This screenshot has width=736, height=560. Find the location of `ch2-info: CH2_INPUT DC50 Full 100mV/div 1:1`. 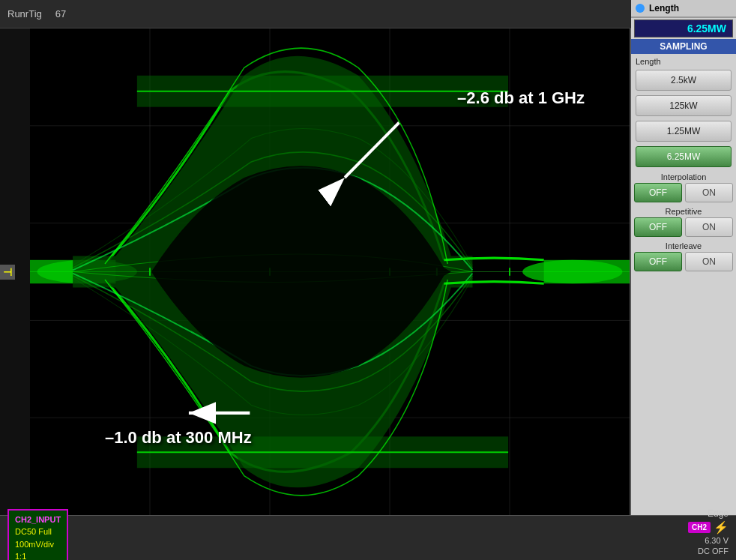

ch2-info: CH2_INPUT DC50 Full 100mV/div 1:1 is located at coordinates (37, 535).